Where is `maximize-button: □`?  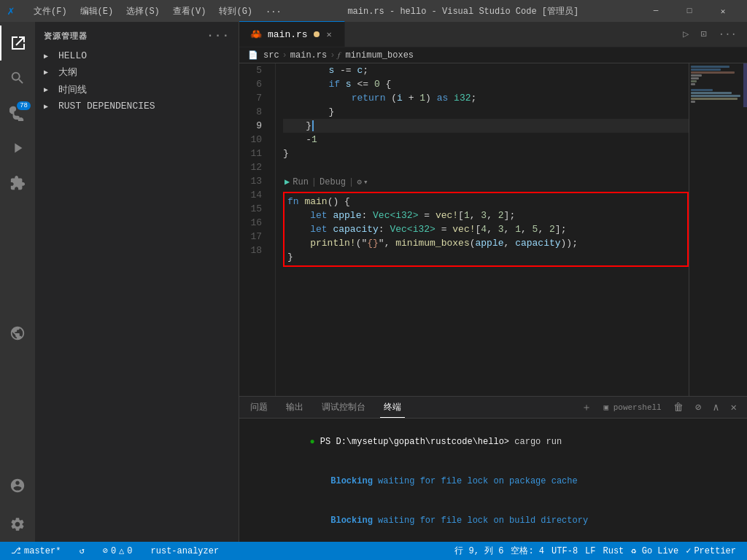 maximize-button: □ is located at coordinates (689, 11).